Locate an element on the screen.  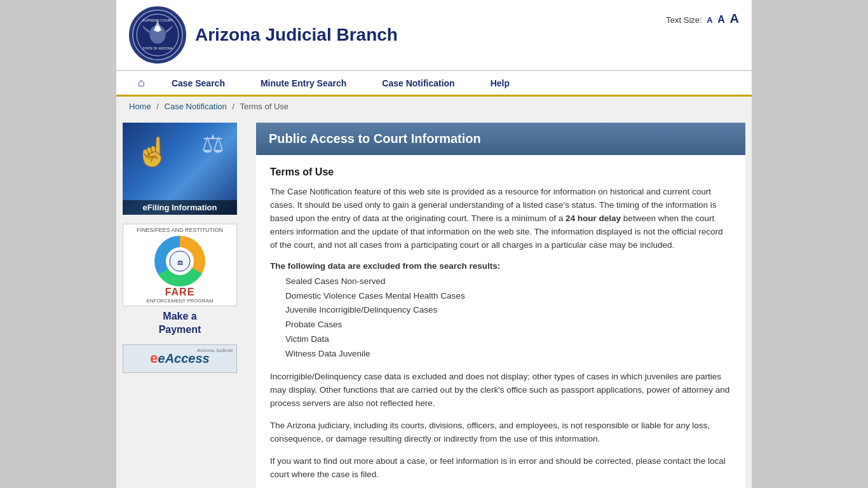
excluded-title: The following data are excluded from the… is located at coordinates (501, 266).